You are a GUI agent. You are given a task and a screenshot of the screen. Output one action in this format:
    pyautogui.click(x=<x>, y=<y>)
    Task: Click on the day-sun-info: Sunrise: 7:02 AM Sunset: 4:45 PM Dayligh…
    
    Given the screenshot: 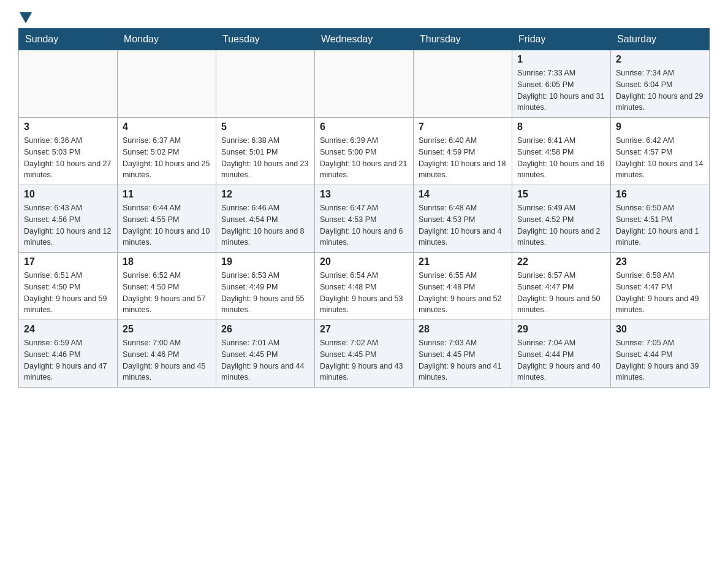 What is the action you would take?
    pyautogui.click(x=364, y=361)
    